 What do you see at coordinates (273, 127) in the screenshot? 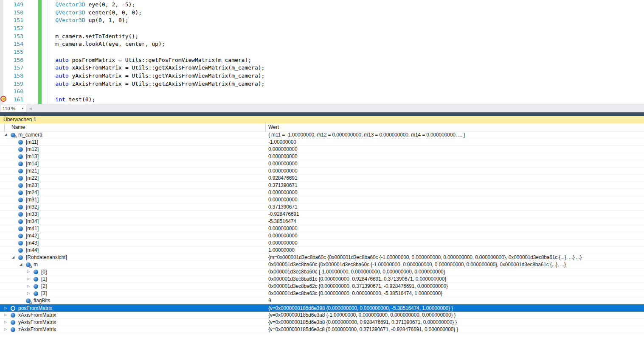
I see `value-column-header: Wert` at bounding box center [273, 127].